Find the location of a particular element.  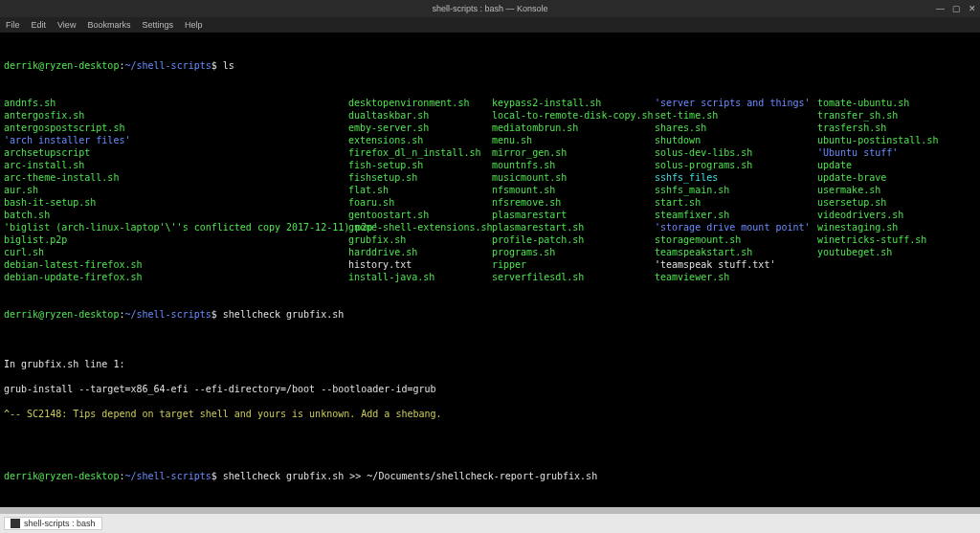

ls-entry: firefox_dl_n_install.sh is located at coordinates (420, 153).